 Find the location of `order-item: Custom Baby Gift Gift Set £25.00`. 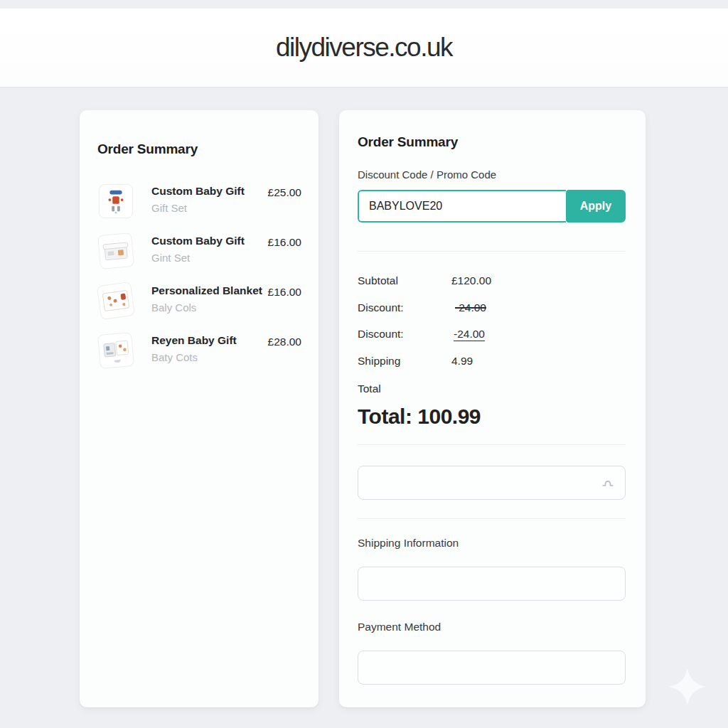

order-item: Custom Baby Gift Gift Set £25.00 is located at coordinates (199, 201).